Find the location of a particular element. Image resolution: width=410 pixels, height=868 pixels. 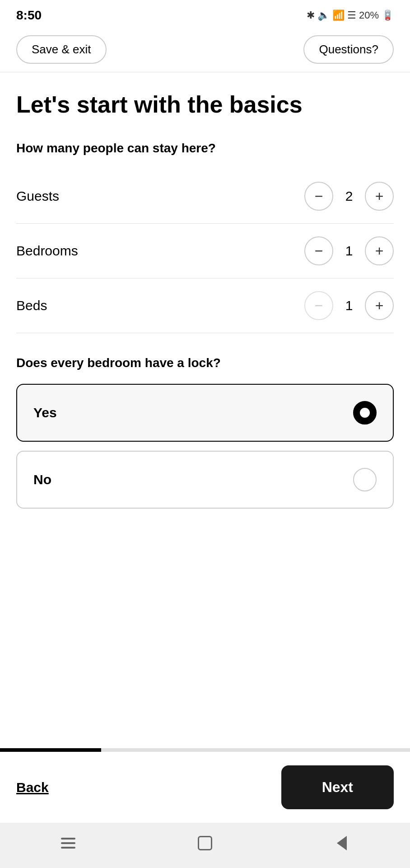

bedrooms-value: 1 is located at coordinates (349, 251).